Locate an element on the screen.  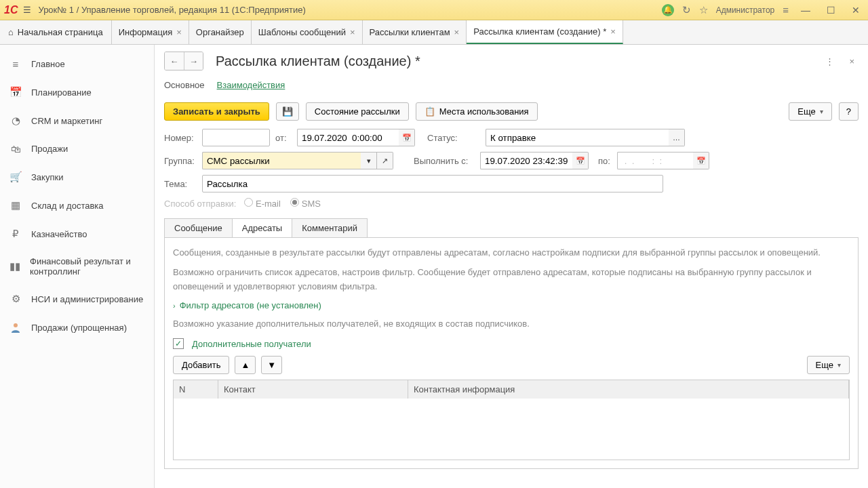
group-label: Группа: is located at coordinates (180, 161).